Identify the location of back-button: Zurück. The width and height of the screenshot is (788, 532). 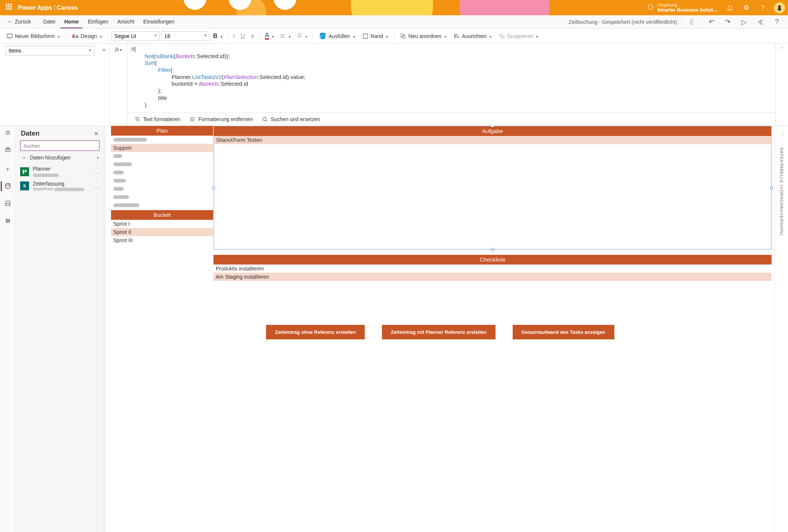
(19, 22).